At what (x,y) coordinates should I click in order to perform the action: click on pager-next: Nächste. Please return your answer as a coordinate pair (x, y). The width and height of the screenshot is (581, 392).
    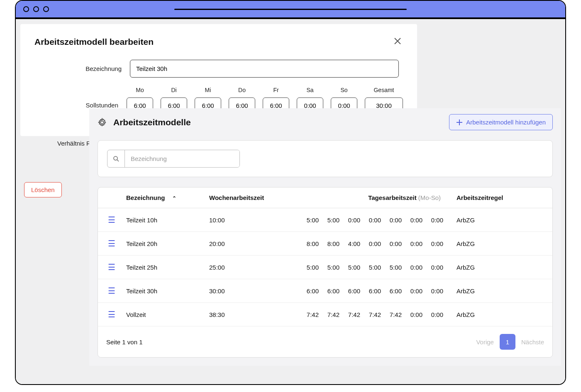
    Looking at the image, I should click on (533, 342).